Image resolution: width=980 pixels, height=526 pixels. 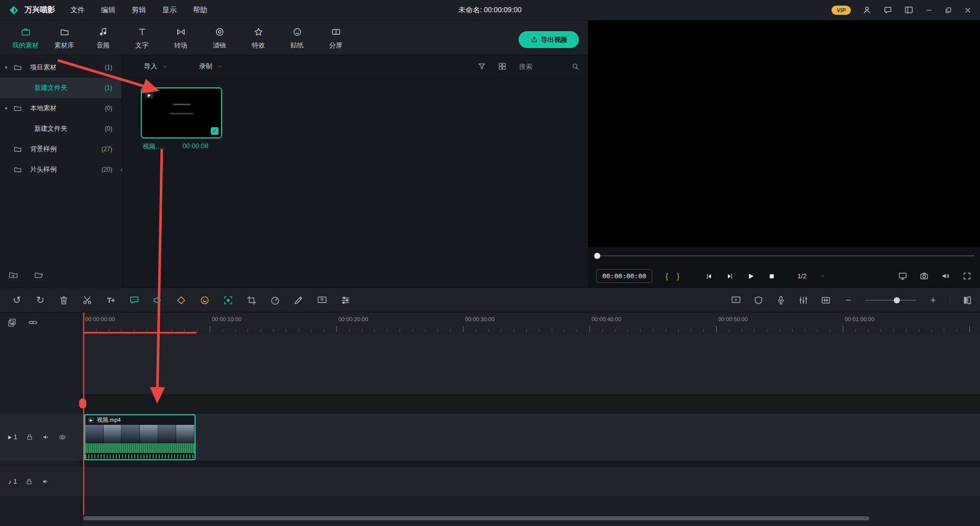 I want to click on workspace-layout-icon, so click(x=909, y=10).